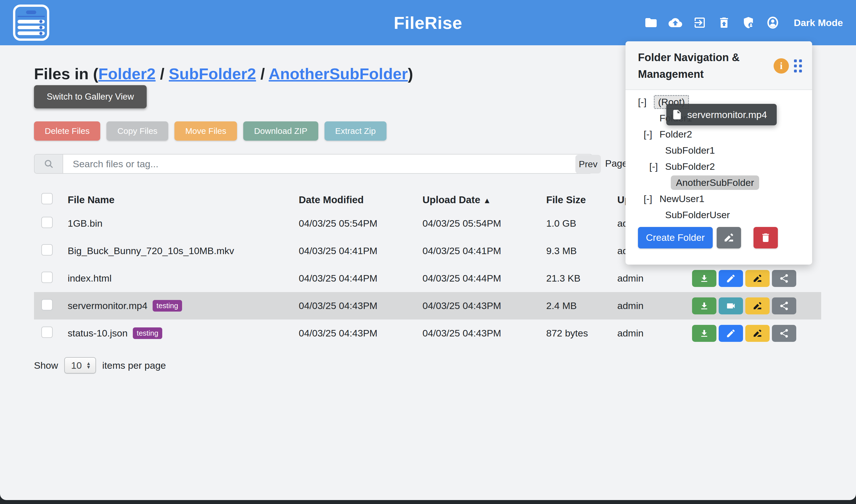 The width and height of the screenshot is (856, 504). Describe the element at coordinates (107, 306) in the screenshot. I see `file-name: servermonitor.mp4` at that location.